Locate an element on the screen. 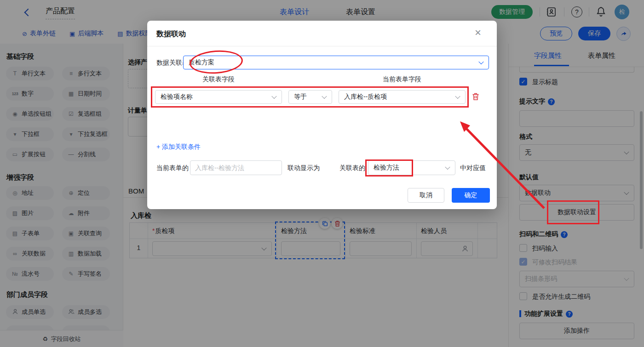  condition-operator-select: 等于 is located at coordinates (310, 97).